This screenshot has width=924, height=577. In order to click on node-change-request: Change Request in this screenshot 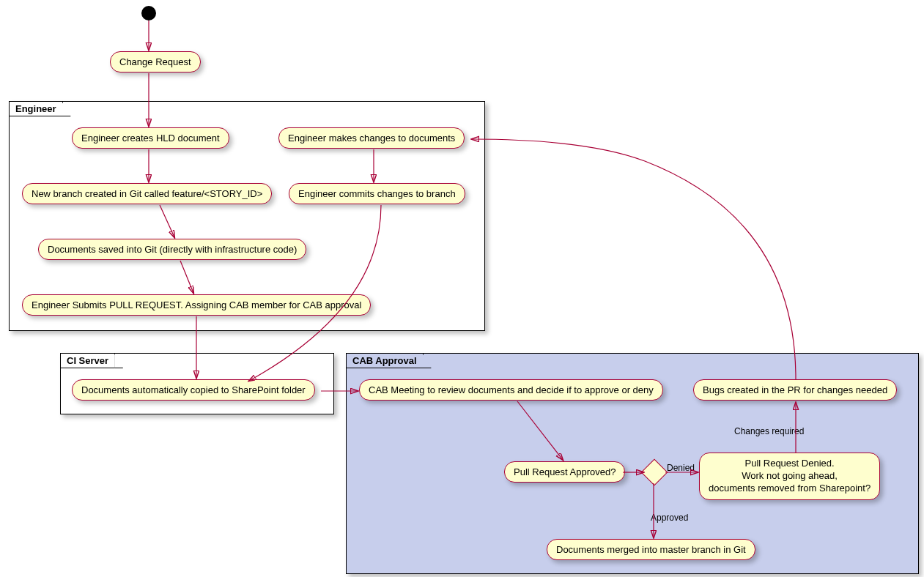, I will do `click(155, 62)`.